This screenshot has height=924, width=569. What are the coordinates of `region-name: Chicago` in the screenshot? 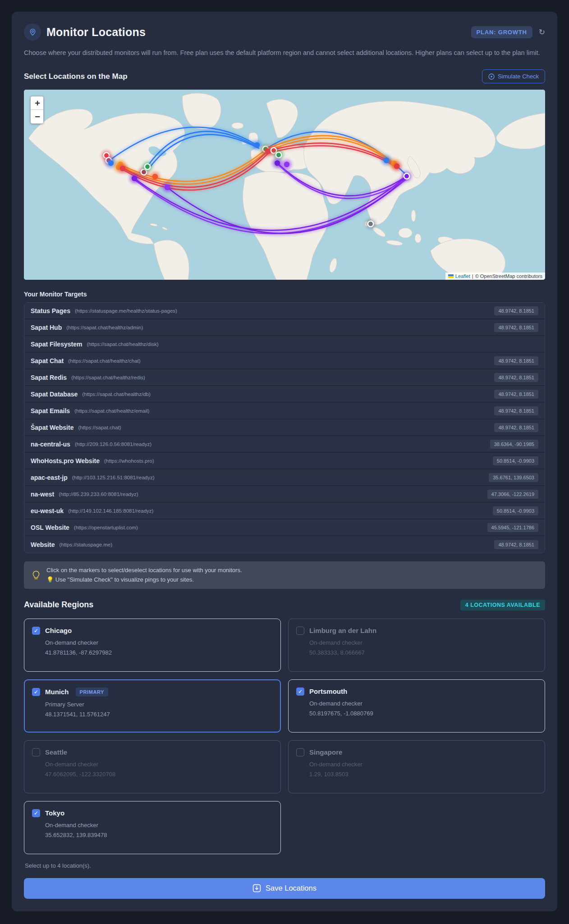 It's located at (59, 631).